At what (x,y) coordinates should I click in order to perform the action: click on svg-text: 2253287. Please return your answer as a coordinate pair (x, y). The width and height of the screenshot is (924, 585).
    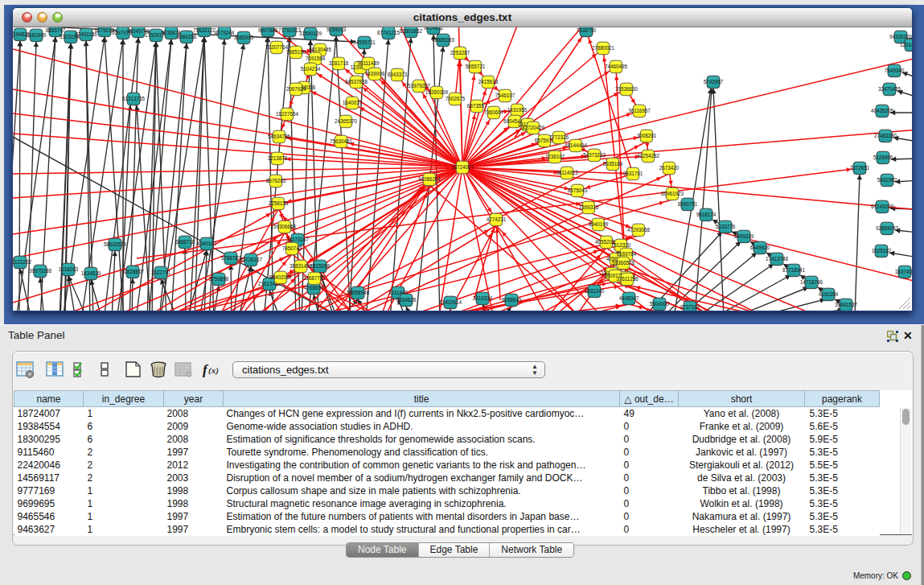
    Looking at the image, I should click on (460, 53).